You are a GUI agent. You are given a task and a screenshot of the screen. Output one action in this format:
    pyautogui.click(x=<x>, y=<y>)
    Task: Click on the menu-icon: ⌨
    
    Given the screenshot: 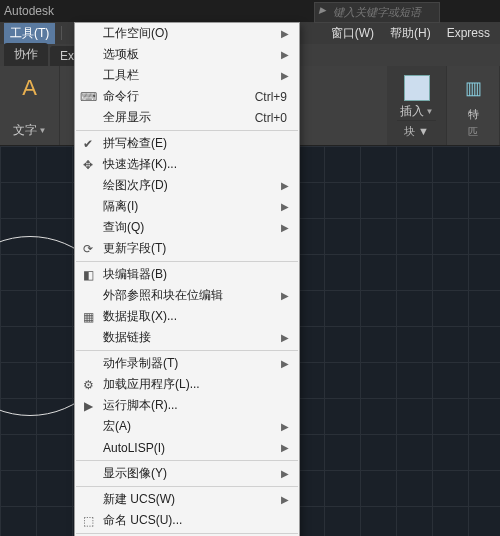 What is the action you would take?
    pyautogui.click(x=88, y=97)
    